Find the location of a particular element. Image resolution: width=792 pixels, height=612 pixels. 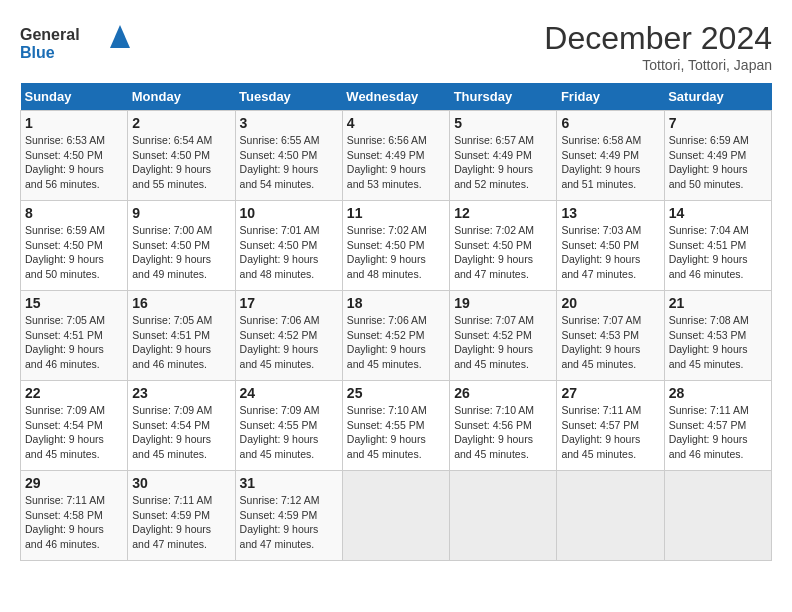

day-number: 6 is located at coordinates (610, 123).